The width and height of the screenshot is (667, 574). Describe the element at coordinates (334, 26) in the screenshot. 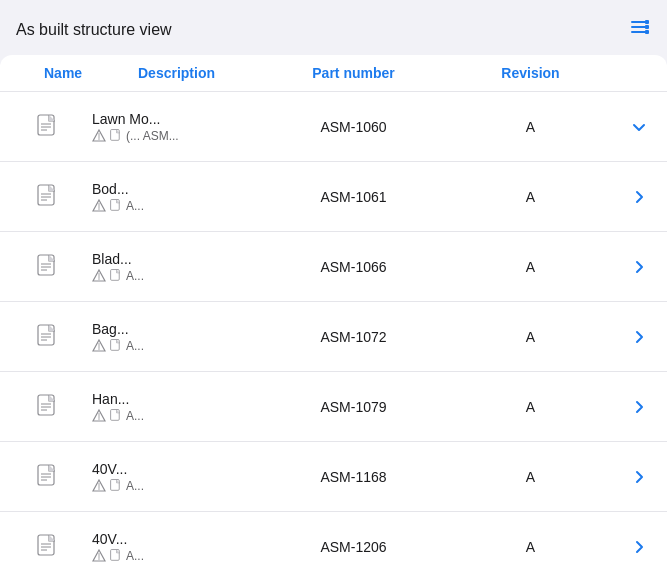

I see `title-bar: As built structure view` at that location.